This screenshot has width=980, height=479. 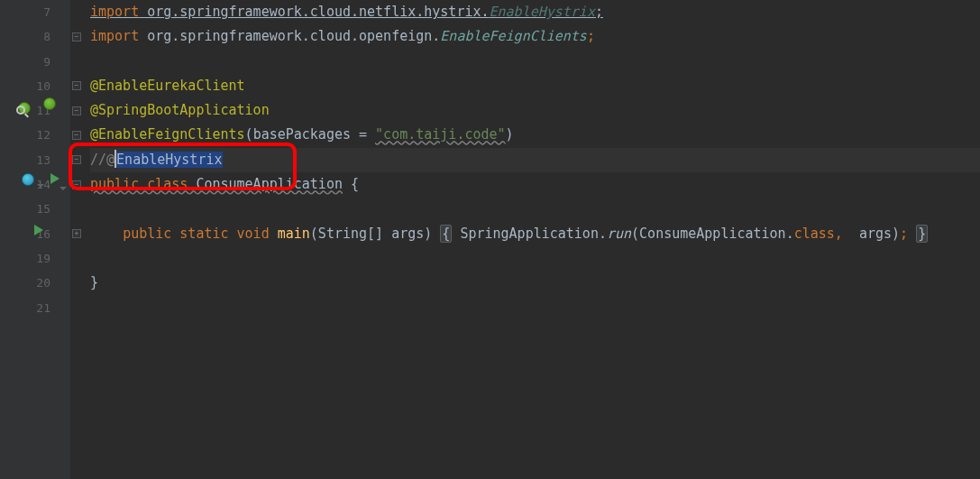 What do you see at coordinates (207, 234) in the screenshot?
I see `keyword-static: static` at bounding box center [207, 234].